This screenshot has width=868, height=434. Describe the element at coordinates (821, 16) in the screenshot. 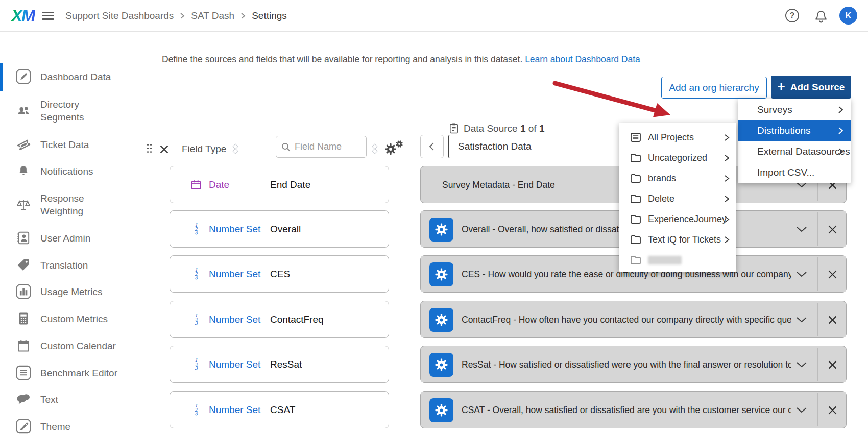

I see `notifications-bell-icon` at that location.